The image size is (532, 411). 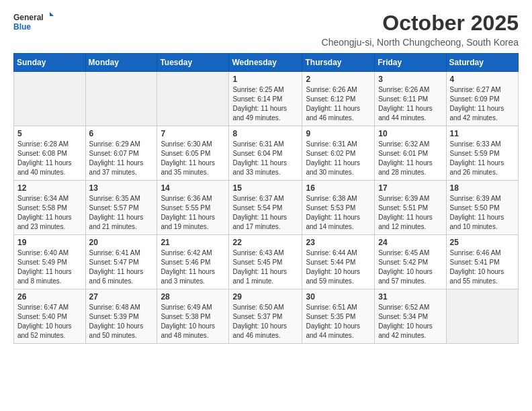 What do you see at coordinates (121, 153) in the screenshot?
I see `day-cell: 6Sunrise: 6:29 AM Sunset: 6:07 PM Daylig…` at bounding box center [121, 153].